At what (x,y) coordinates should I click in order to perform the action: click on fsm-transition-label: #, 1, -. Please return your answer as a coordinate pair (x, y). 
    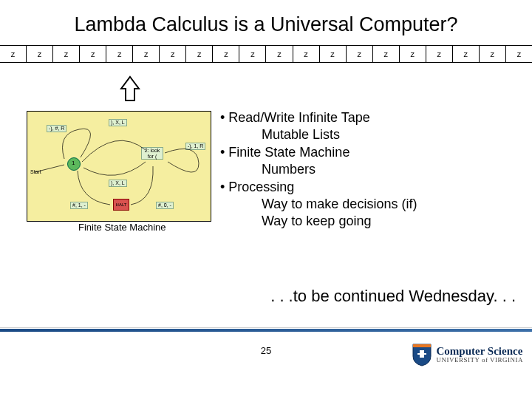
    Looking at the image, I should click on (79, 205).